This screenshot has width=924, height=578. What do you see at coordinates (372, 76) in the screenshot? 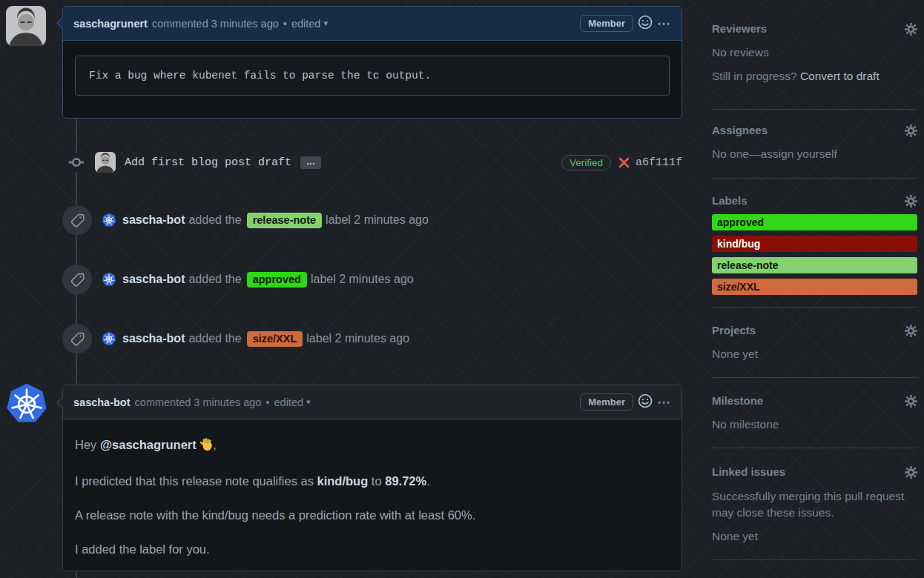
I see `comment-body: Fix a bug where kubenet fails to parse t…` at bounding box center [372, 76].